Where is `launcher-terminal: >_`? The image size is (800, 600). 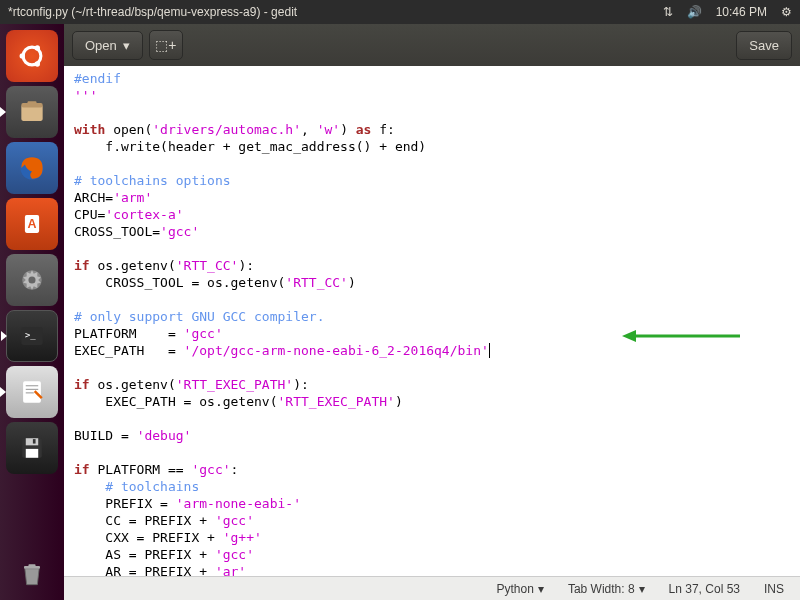 launcher-terminal: >_ is located at coordinates (32, 336).